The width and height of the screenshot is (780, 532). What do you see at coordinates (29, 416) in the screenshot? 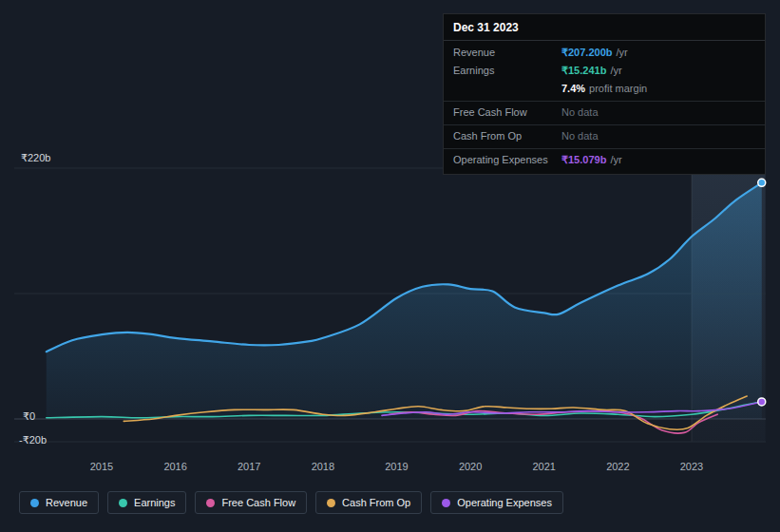
I see `y-axis-label-zero: ₹0` at bounding box center [29, 416].